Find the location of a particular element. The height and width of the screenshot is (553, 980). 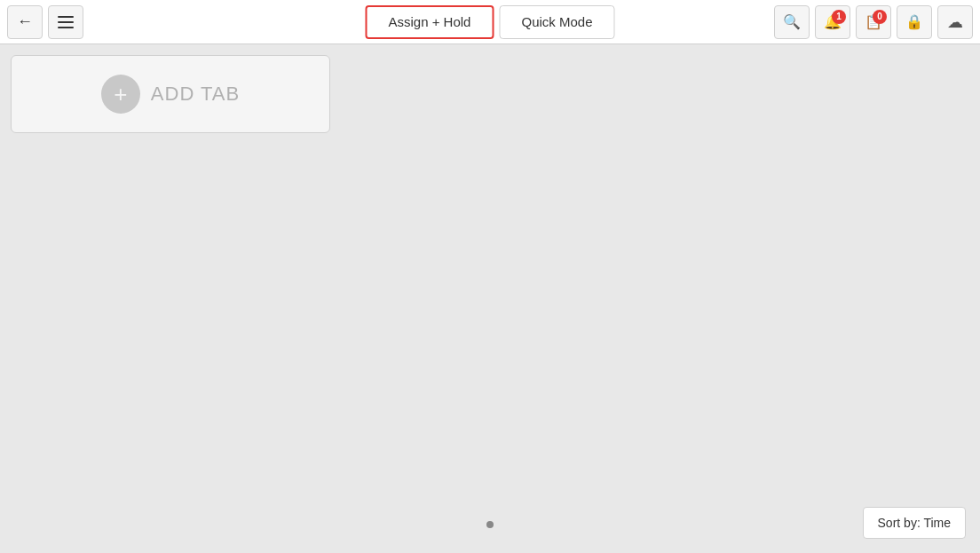

quick-mode-label: Quick Mode is located at coordinates (557, 21).